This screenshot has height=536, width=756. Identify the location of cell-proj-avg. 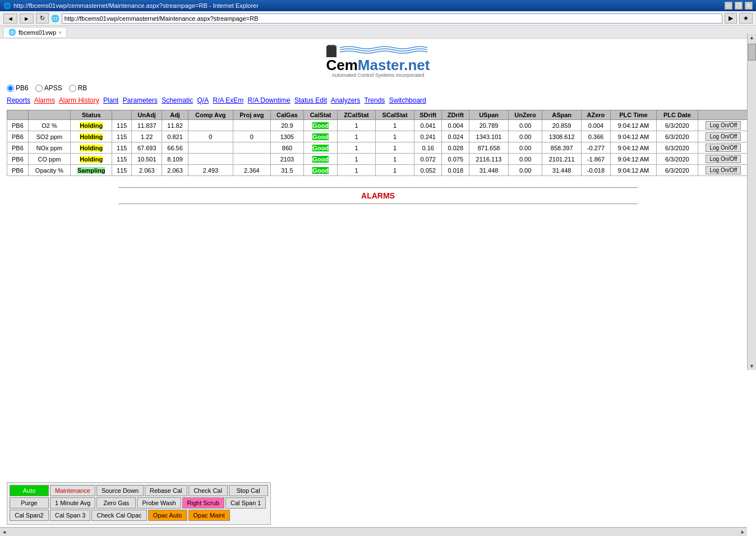
(252, 148).